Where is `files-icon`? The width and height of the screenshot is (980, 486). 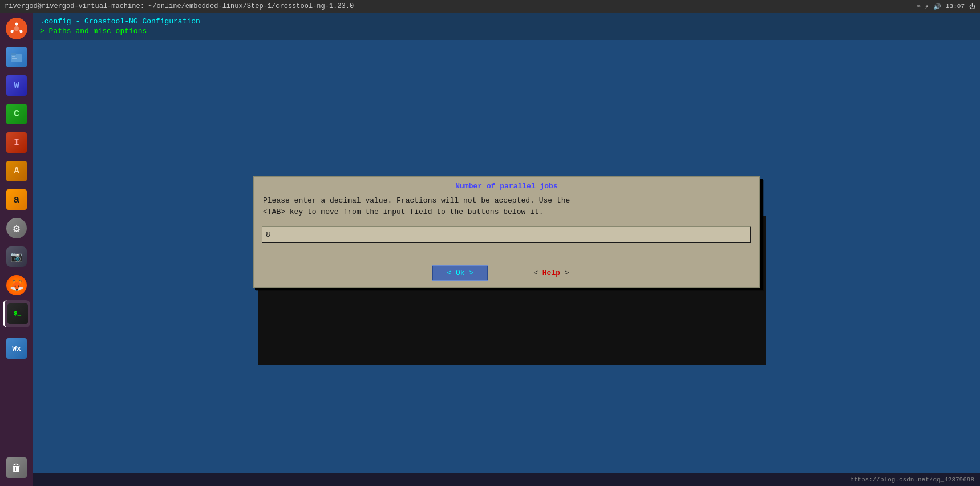
files-icon is located at coordinates (17, 57).